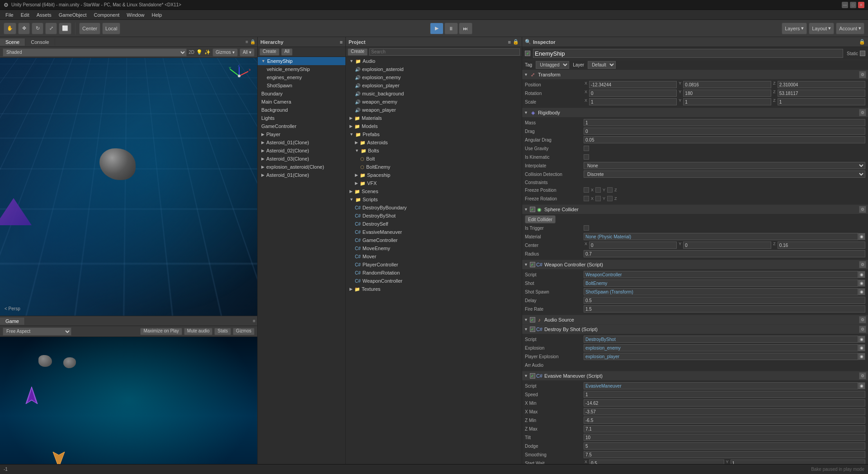 The image size is (868, 474). I want to click on hier-item-maincamera: Main Camera, so click(302, 102).